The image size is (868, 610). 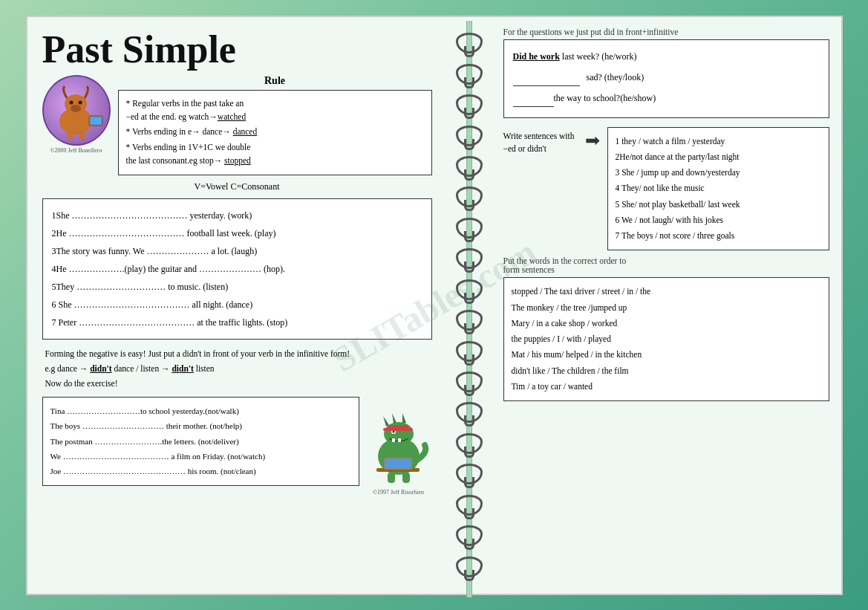 I want to click on rule-content: Rule * Regular verbs in the past take an…, so click(x=275, y=126).